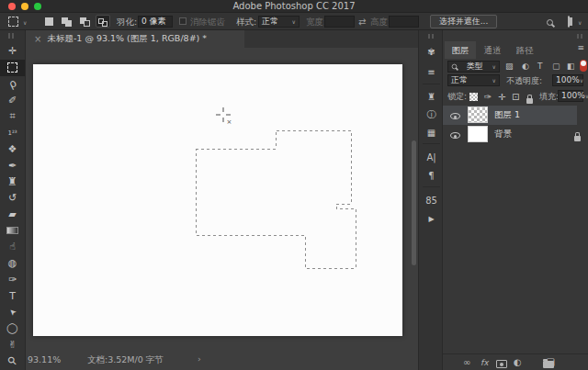 This screenshot has width=588, height=370. I want to click on layer-name: 背景, so click(503, 134).